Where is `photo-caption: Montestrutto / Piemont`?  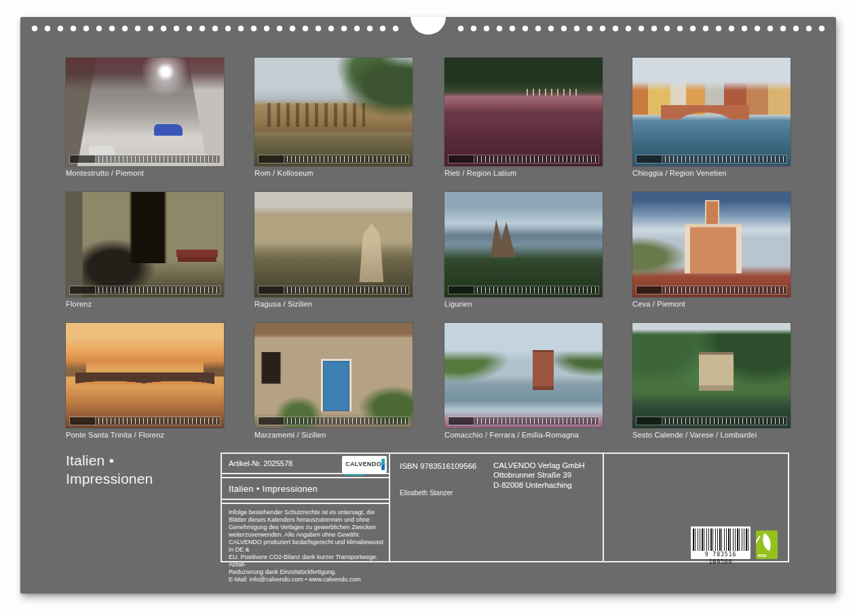 photo-caption: Montestrutto / Piemont is located at coordinates (145, 173).